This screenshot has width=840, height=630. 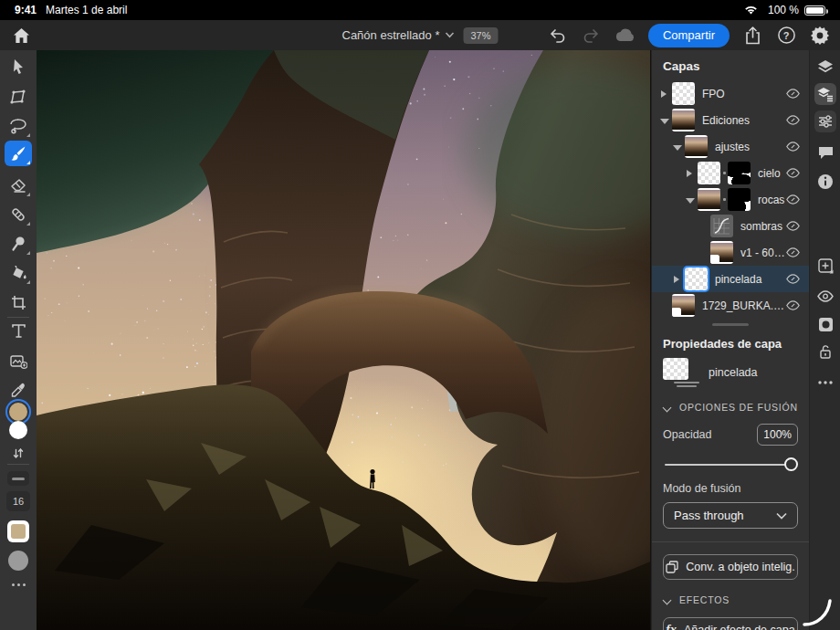 What do you see at coordinates (730, 93) in the screenshot?
I see `layer-row: FPO` at bounding box center [730, 93].